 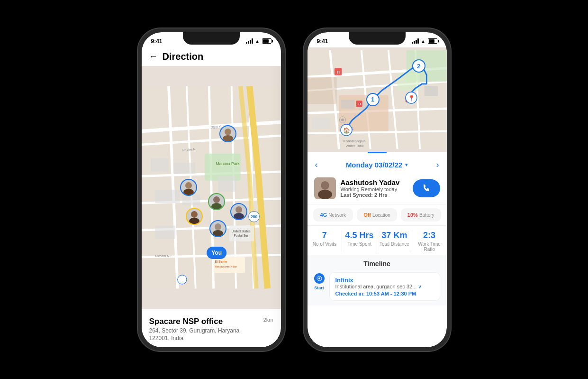 What do you see at coordinates (211, 57) in the screenshot?
I see `header-bar: ← Direction` at bounding box center [211, 57].